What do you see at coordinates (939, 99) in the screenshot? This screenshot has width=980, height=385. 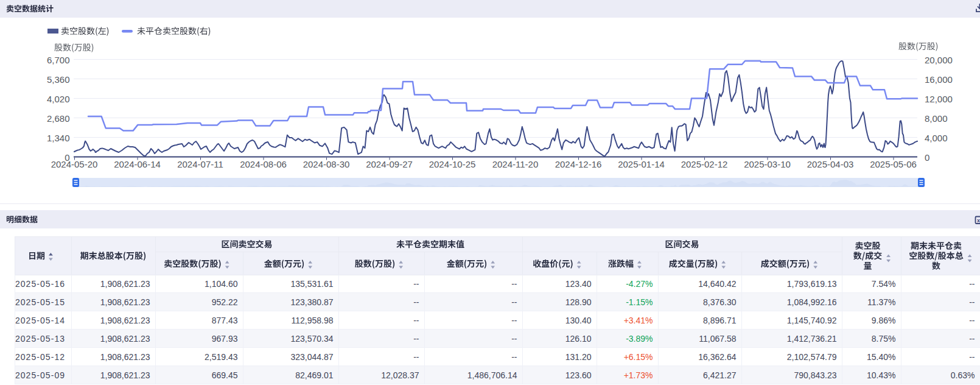 I see `svg-text: 12,000` at bounding box center [939, 99].